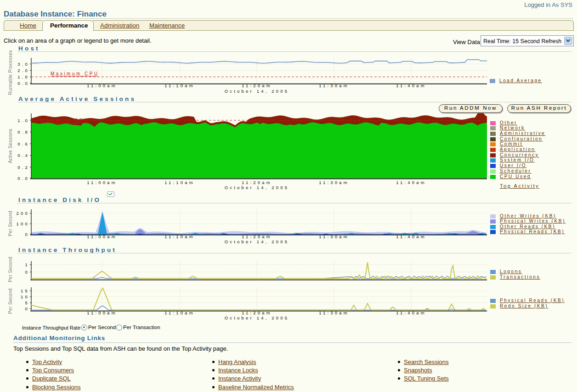 This screenshot has width=577, height=392. Describe the element at coordinates (25, 297) in the screenshot. I see `svg-text: 10` at that location.